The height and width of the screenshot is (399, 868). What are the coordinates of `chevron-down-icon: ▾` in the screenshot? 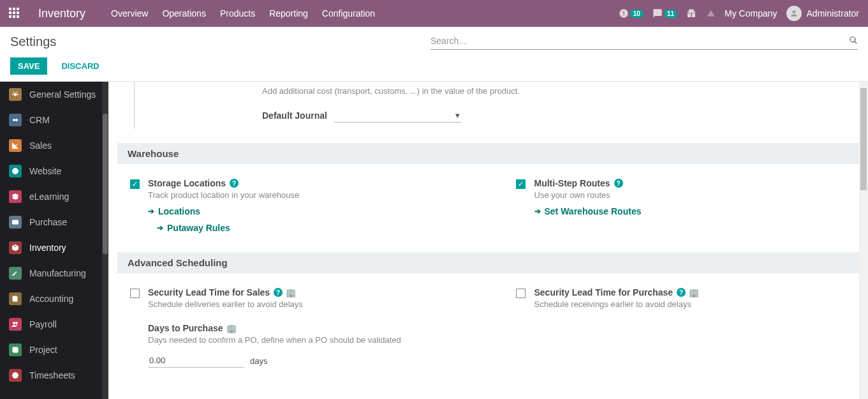 It's located at (458, 115).